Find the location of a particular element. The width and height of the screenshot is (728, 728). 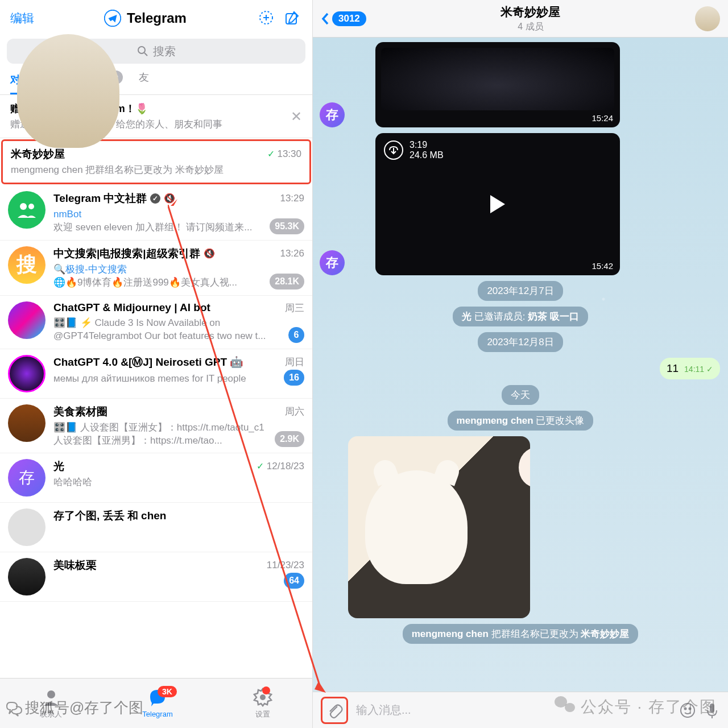

search-placeholder: 搜索 is located at coordinates (164, 51).